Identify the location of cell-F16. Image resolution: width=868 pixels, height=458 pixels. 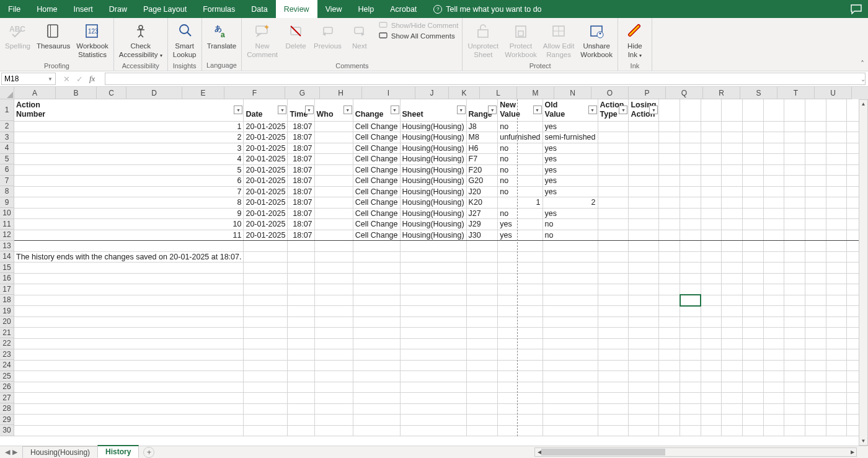
(433, 279).